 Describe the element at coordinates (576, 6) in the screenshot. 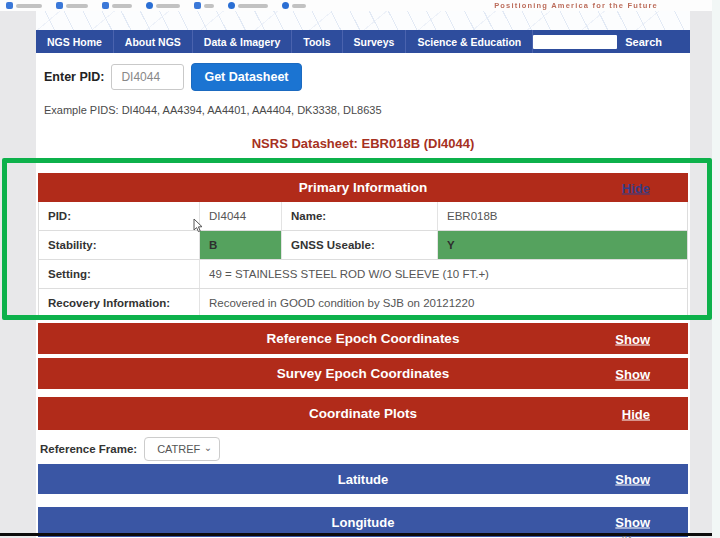

I see `ngs-banner-tagline: Positioning America for the Future` at that location.